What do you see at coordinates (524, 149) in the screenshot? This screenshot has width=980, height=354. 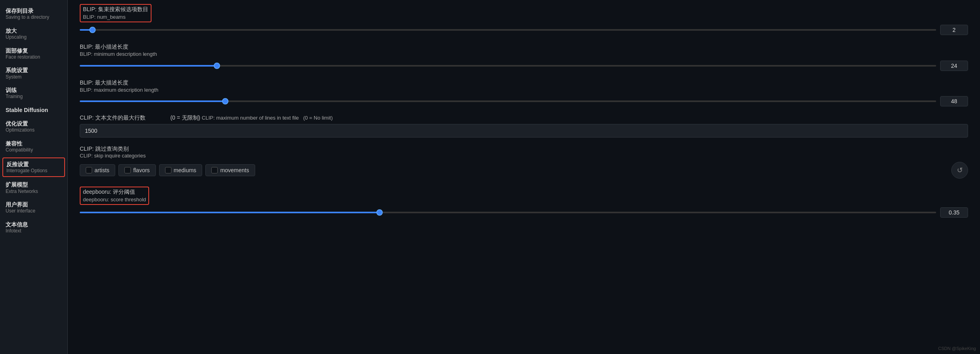 I see `clip-skip-zh: CLIP: 跳过查询类别` at bounding box center [524, 149].